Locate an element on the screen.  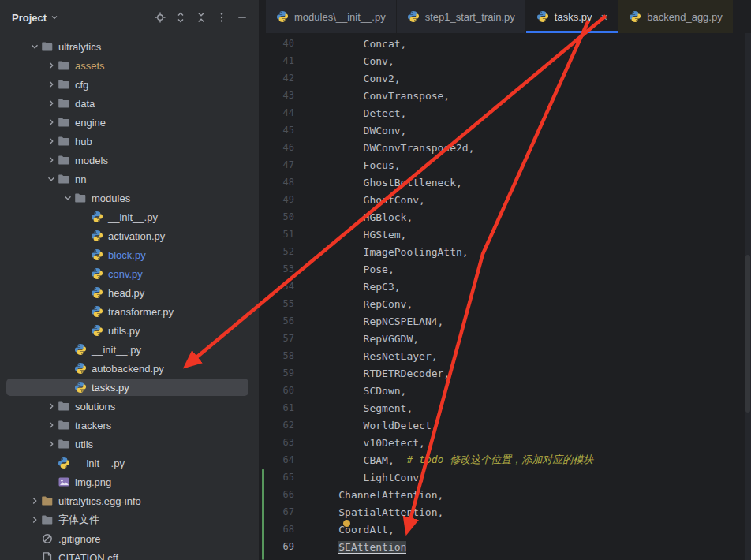
code-line-52: 52ImagePoolingAttn, is located at coordinates (505, 252).